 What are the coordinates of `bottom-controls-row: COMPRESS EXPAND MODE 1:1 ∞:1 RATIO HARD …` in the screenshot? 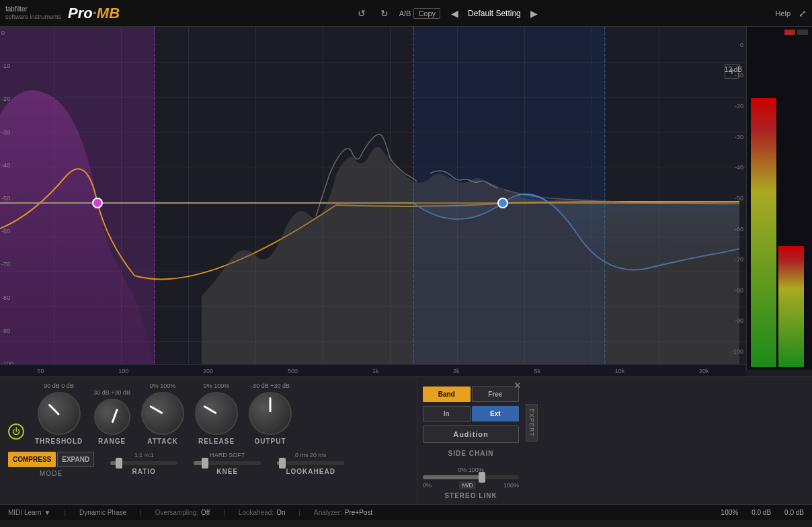 It's located at (208, 463).